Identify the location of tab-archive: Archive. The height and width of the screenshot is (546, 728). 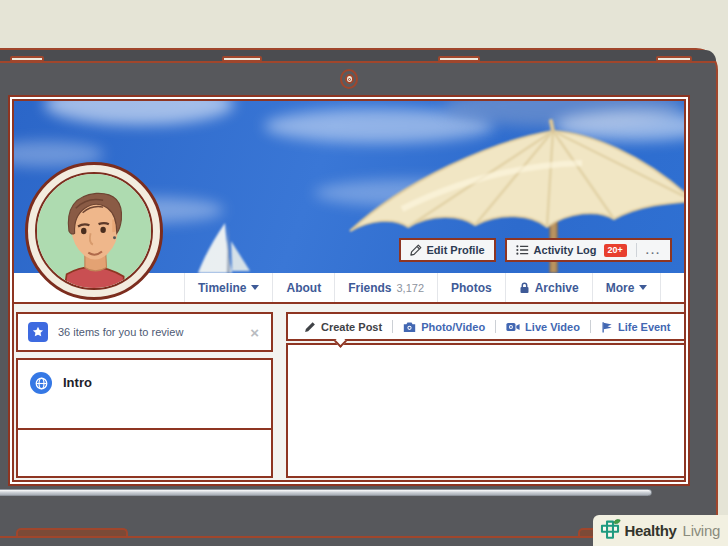
(550, 288).